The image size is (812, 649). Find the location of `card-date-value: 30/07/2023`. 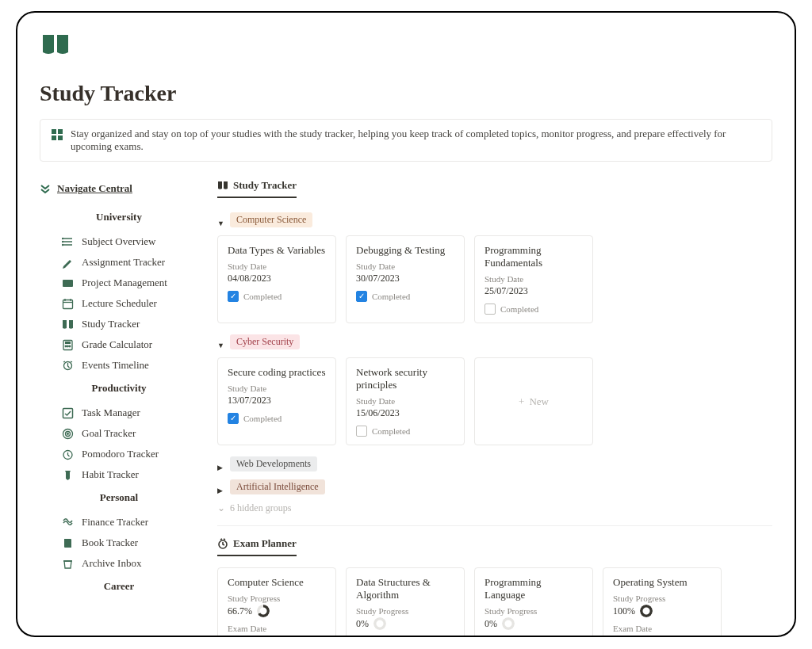

card-date-value: 30/07/2023 is located at coordinates (405, 279).